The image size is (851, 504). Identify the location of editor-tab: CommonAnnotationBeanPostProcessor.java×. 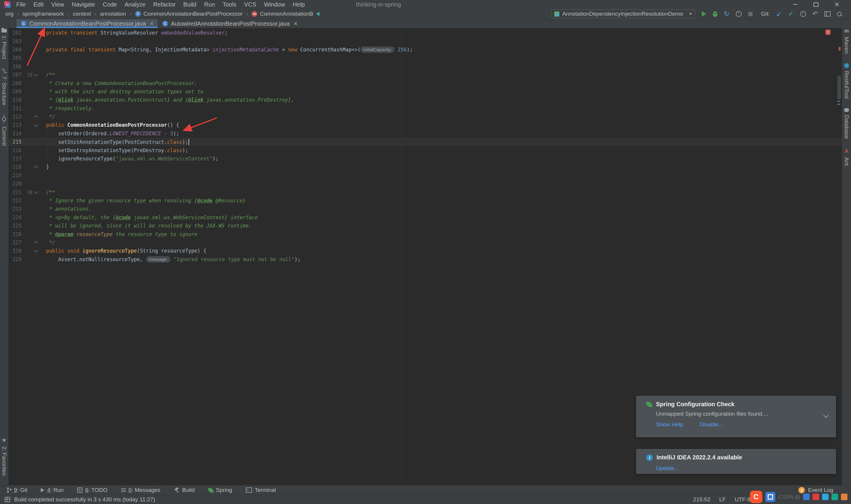
(88, 24).